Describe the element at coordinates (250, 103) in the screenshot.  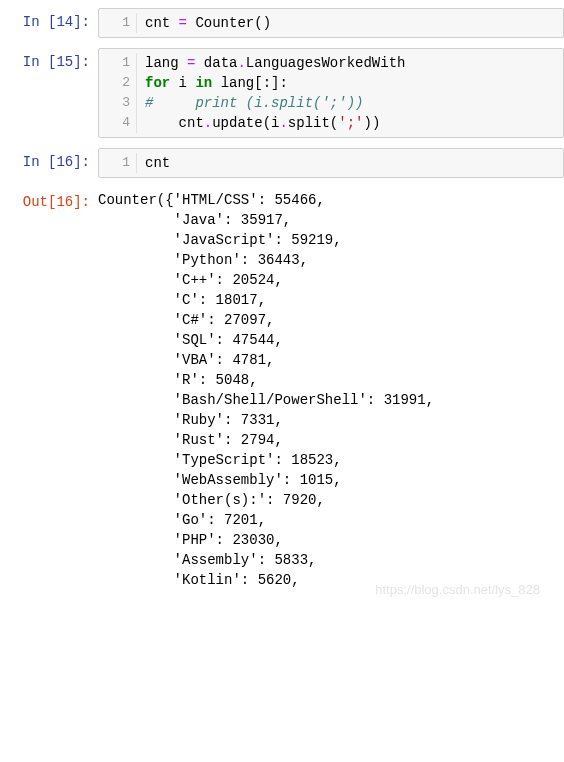
I see `code-text: # print (i.split(';'))` at that location.